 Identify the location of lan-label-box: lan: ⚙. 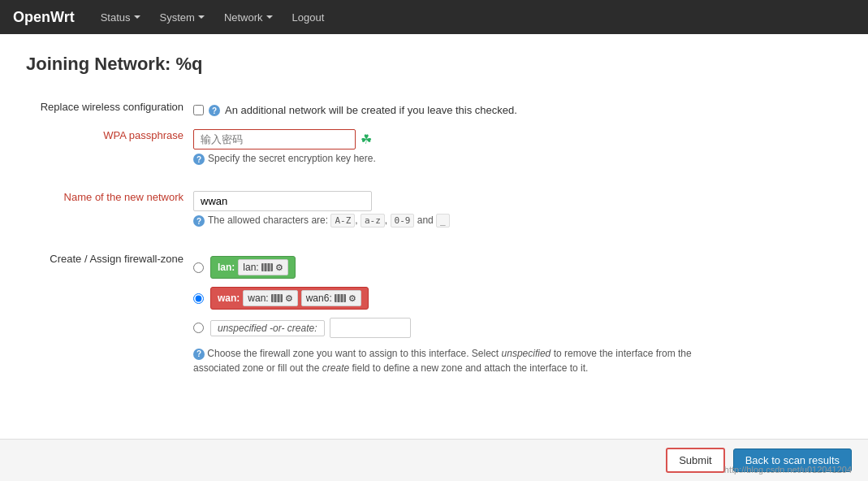
(263, 267).